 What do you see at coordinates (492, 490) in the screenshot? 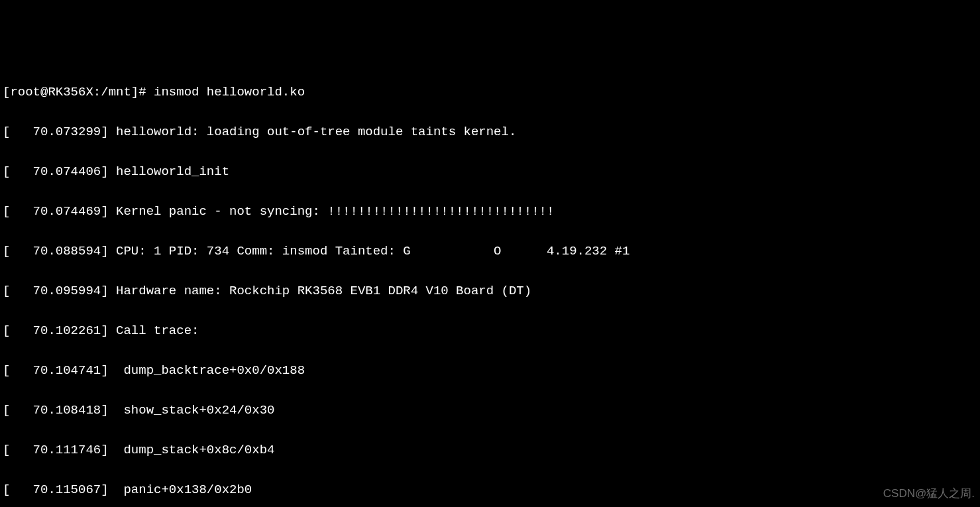
I see `kernel-output-line: [ 70.115067] panic+0x138/0x2b0` at bounding box center [492, 490].